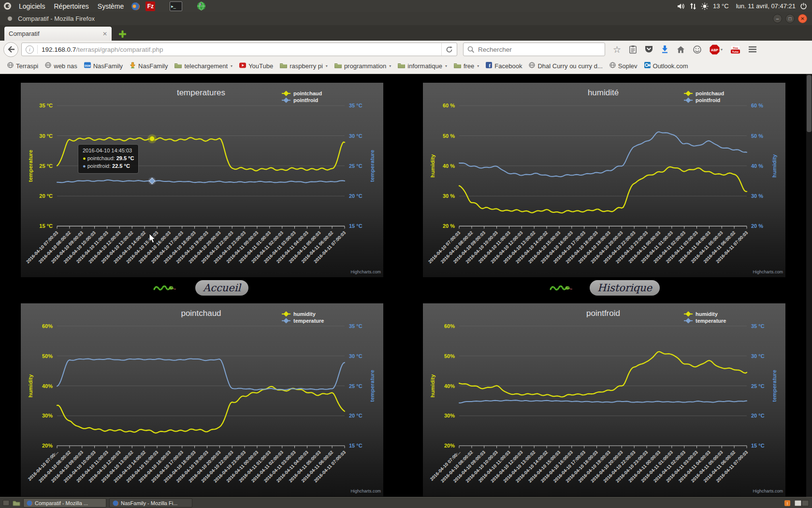 The image size is (812, 508). What do you see at coordinates (766, 6) in the screenshot?
I see `tray-clock: lun. 11 avril, 07:47:21` at bounding box center [766, 6].